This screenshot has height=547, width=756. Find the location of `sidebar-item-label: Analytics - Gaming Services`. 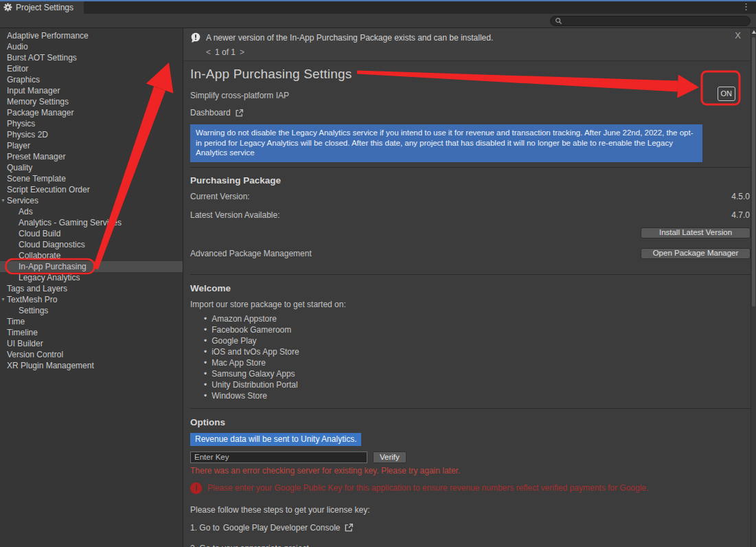

sidebar-item-label: Analytics - Gaming Services is located at coordinates (70, 223).